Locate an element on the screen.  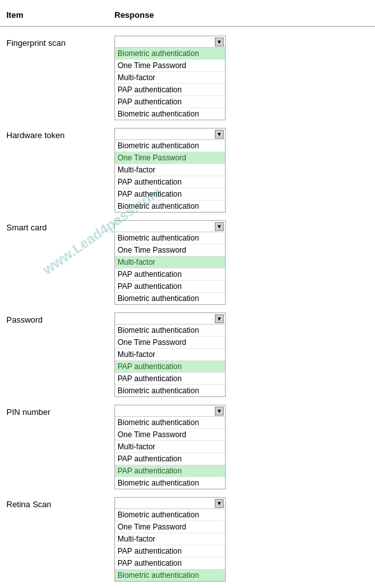
row-label: Password is located at coordinates (60, 318).